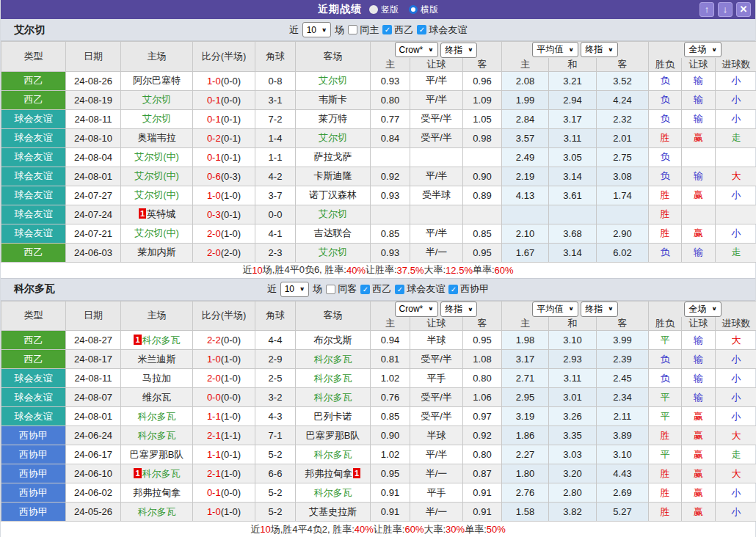 This screenshot has height=537, width=756. What do you see at coordinates (333, 455) in the screenshot?
I see `away-team: 科尔多瓦` at bounding box center [333, 455].